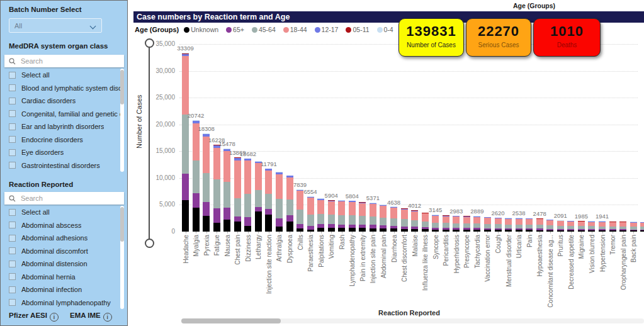  I want to click on bar-headache, so click(185, 142).